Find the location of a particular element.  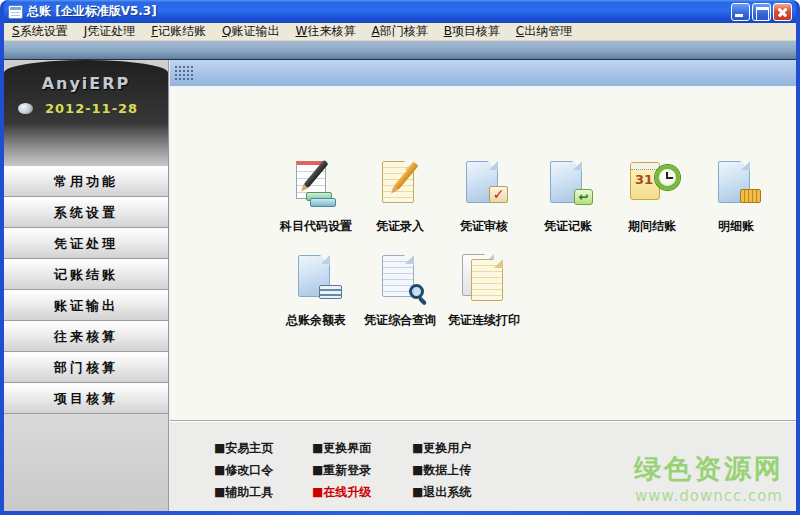

sidebar-item-ledger-output: 账证输出 is located at coordinates (86, 306).